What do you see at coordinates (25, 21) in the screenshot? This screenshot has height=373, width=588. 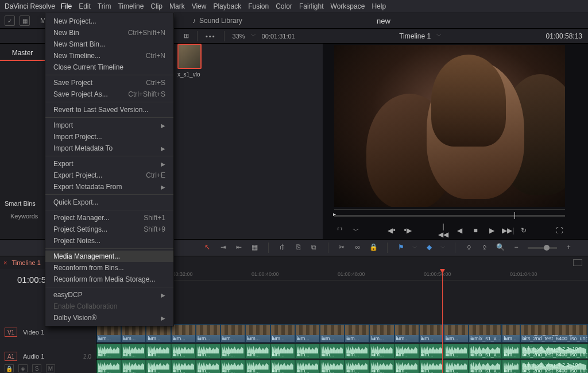 I see `media-pool-icon: ▦` at bounding box center [25, 21].